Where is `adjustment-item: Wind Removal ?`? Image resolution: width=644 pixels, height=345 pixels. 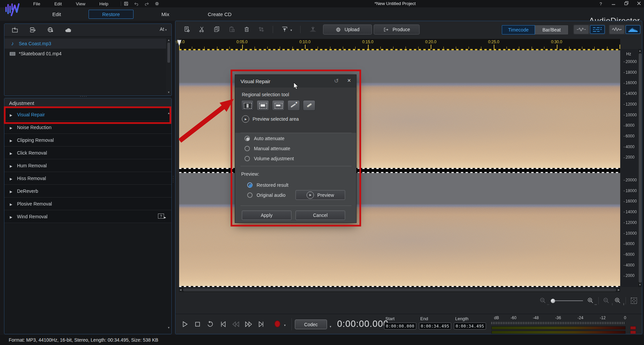
adjustment-item: Wind Removal ? is located at coordinates (88, 217).